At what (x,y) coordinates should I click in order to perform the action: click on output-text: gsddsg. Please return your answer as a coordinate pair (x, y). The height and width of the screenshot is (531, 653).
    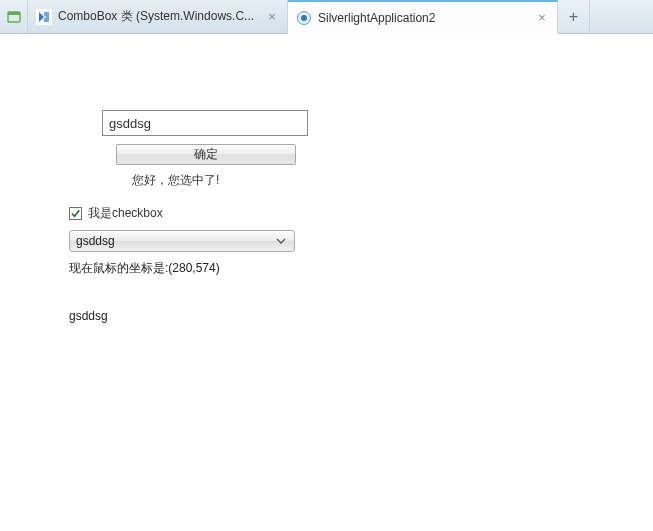
    Looking at the image, I should click on (361, 316).